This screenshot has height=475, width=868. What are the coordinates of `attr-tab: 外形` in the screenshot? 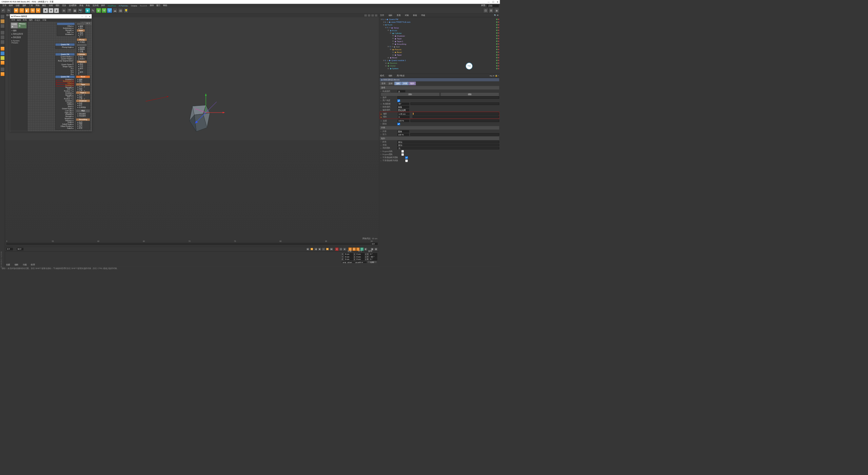 It's located at (405, 83).